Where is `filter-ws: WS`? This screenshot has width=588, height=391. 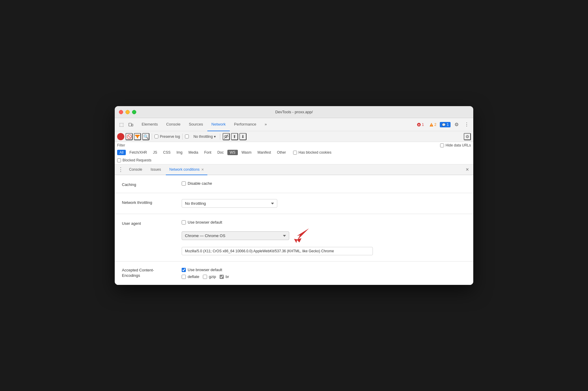
filter-ws: WS is located at coordinates (232, 152).